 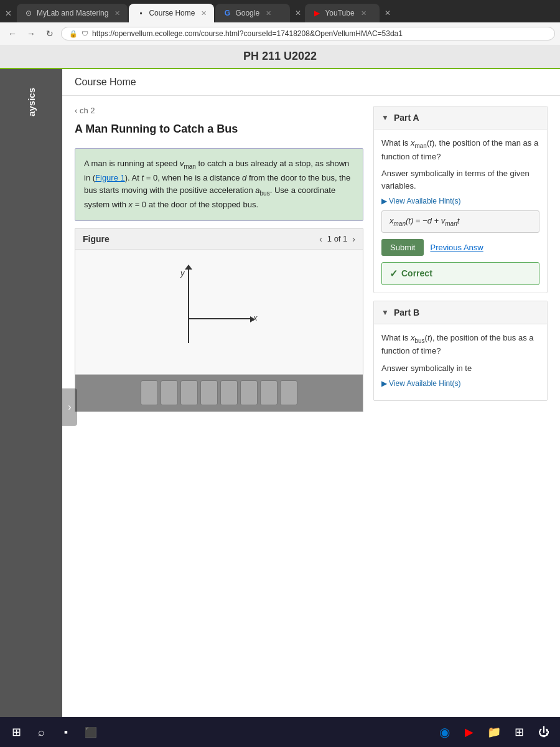 What do you see at coordinates (219, 129) in the screenshot?
I see `problem-title: A Man Running to Catch a Bus` at bounding box center [219, 129].